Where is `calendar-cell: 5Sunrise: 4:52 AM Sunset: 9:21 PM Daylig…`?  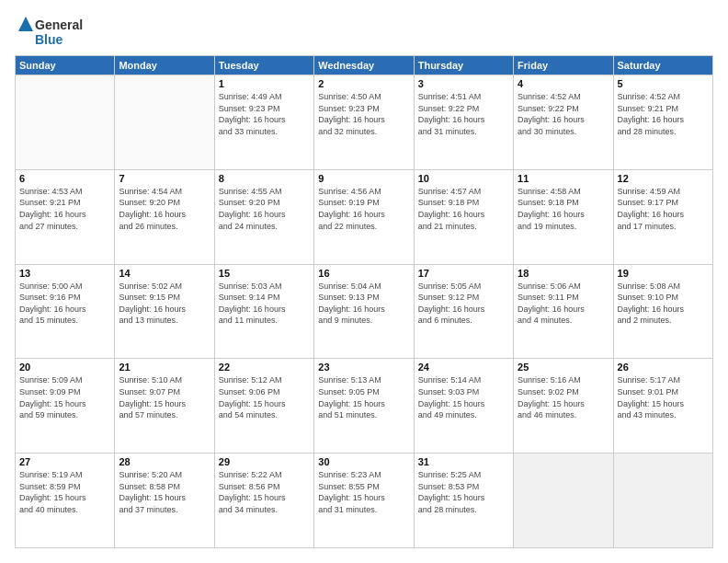 calendar-cell: 5Sunrise: 4:52 AM Sunset: 9:21 PM Daylig… is located at coordinates (663, 123).